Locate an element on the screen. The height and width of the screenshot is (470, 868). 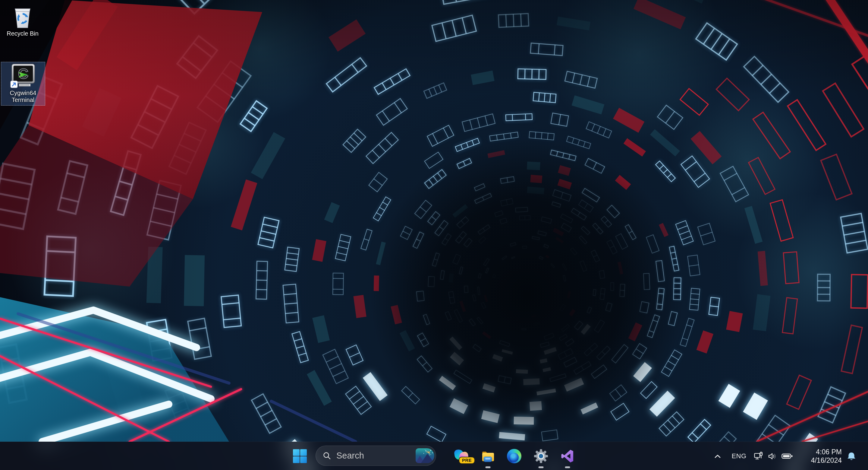
search-highlights-thumbnail is located at coordinates (425, 456).